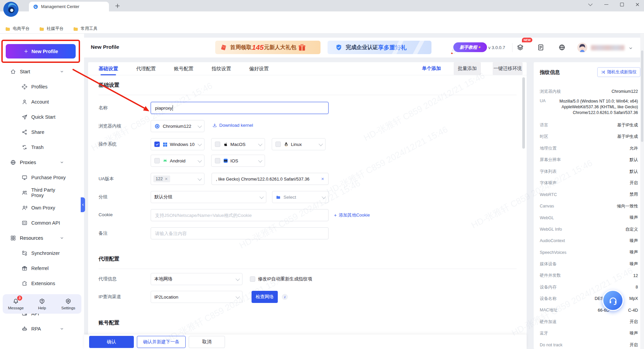  Describe the element at coordinates (13, 72) in the screenshot. I see `home-icon` at that location.